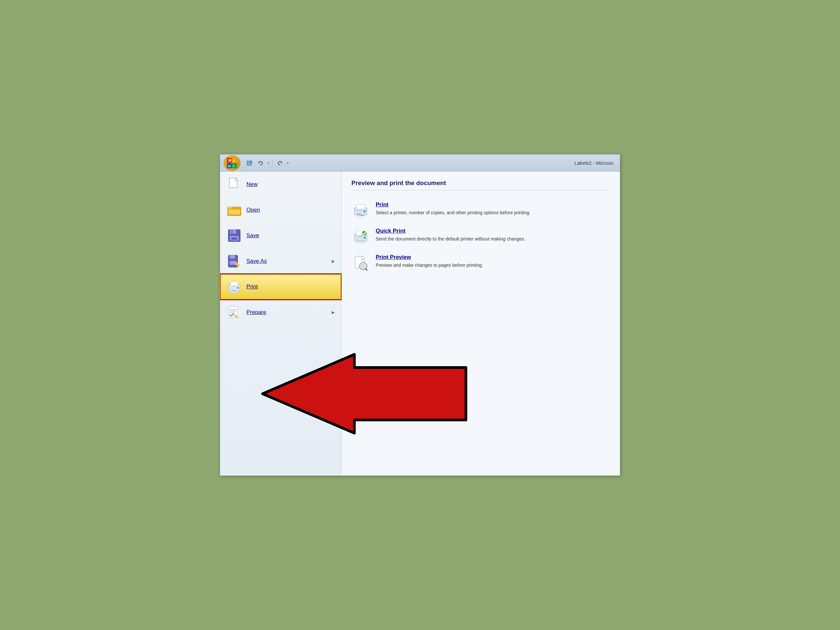 The height and width of the screenshot is (630, 840). I want to click on sidebar-item-open-label: Open, so click(253, 210).